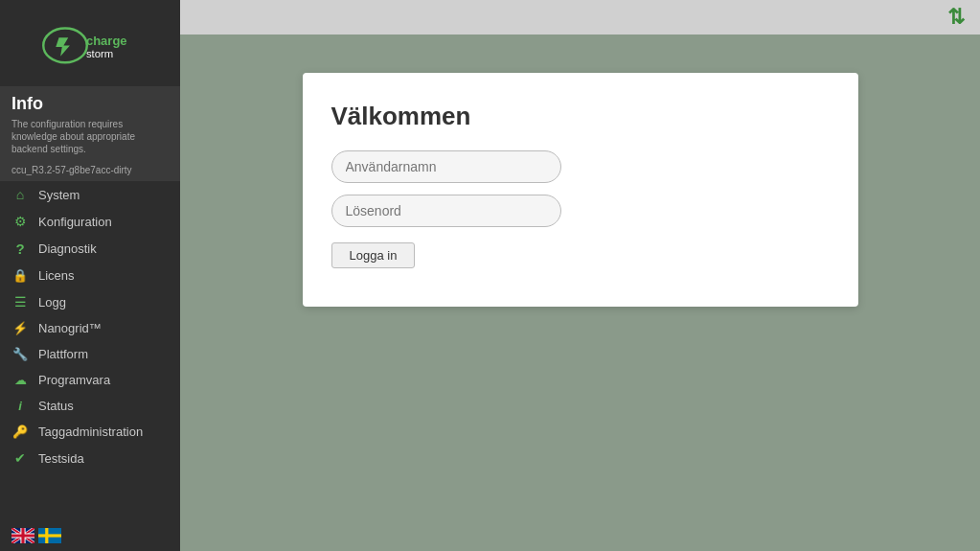 The height and width of the screenshot is (551, 980). Describe the element at coordinates (100, 54) in the screenshot. I see `svg-text: storm` at that location.